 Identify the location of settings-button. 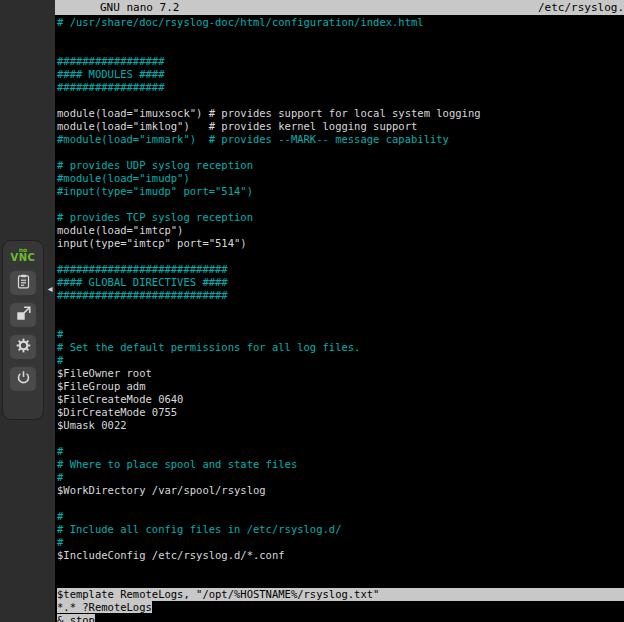
(23, 347).